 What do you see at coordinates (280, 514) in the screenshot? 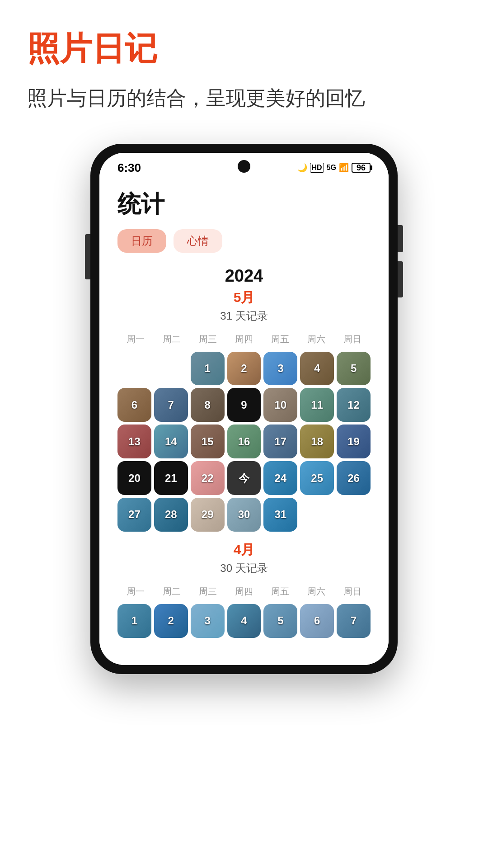
I see `cal-day-31: 31` at bounding box center [280, 514].